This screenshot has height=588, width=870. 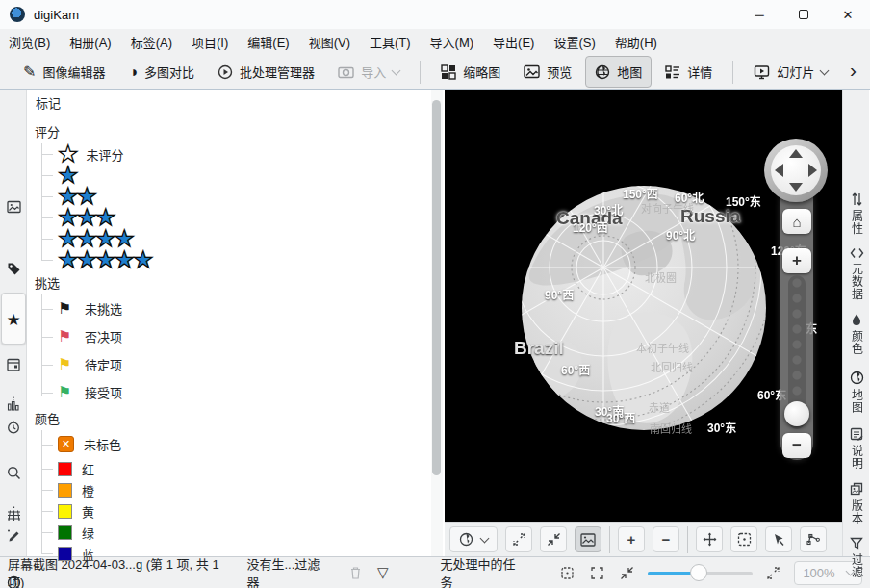 What do you see at coordinates (369, 71) in the screenshot?
I see `import-button: 导入` at bounding box center [369, 71].